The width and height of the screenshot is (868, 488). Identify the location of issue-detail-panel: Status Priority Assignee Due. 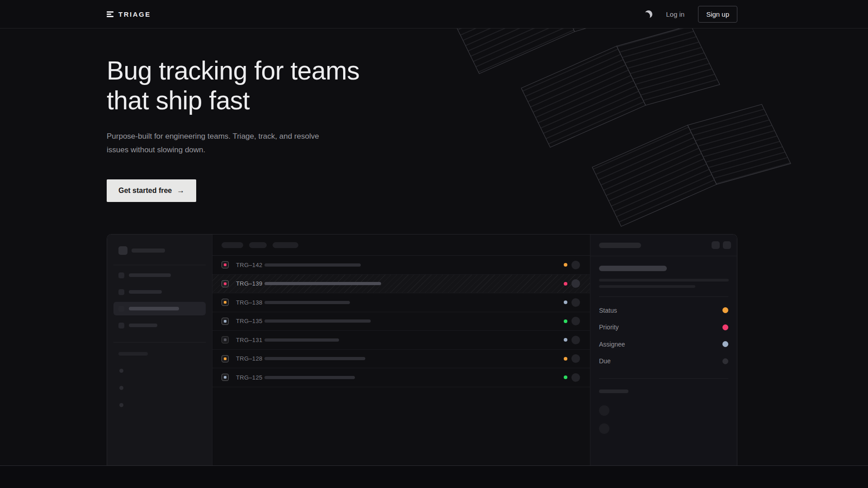
(664, 350).